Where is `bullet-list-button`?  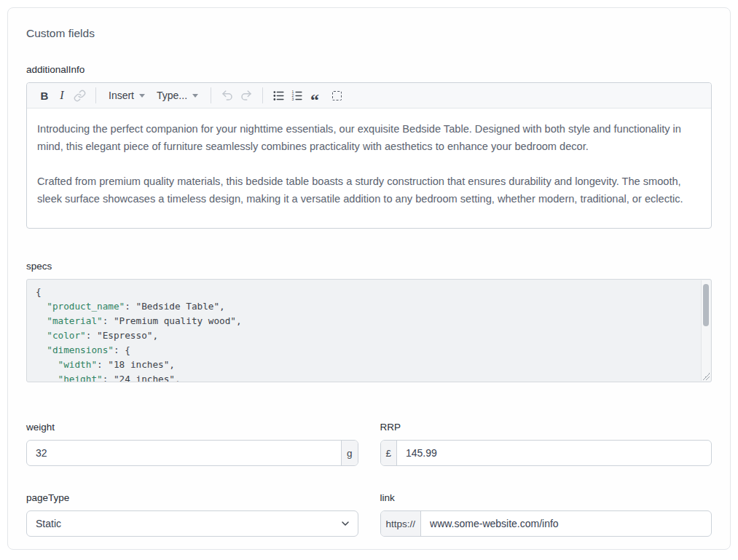 bullet-list-button is located at coordinates (278, 95).